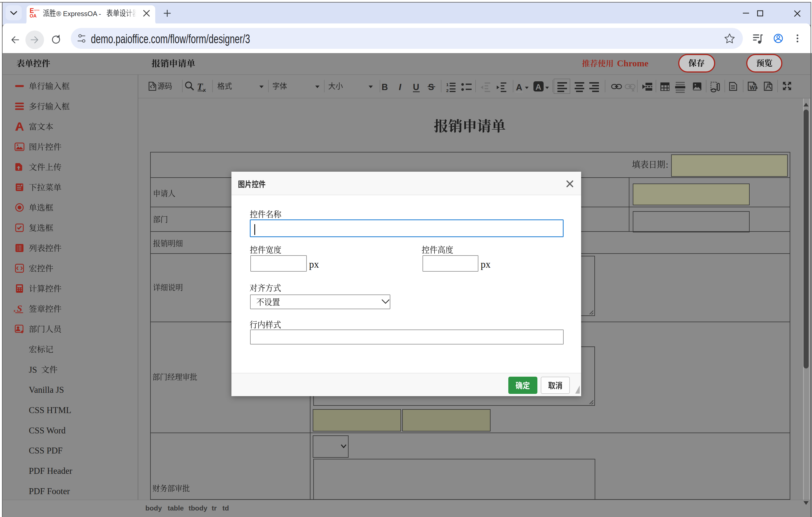  What do you see at coordinates (633, 63) in the screenshot?
I see `svg-text: Chrome` at bounding box center [633, 63].